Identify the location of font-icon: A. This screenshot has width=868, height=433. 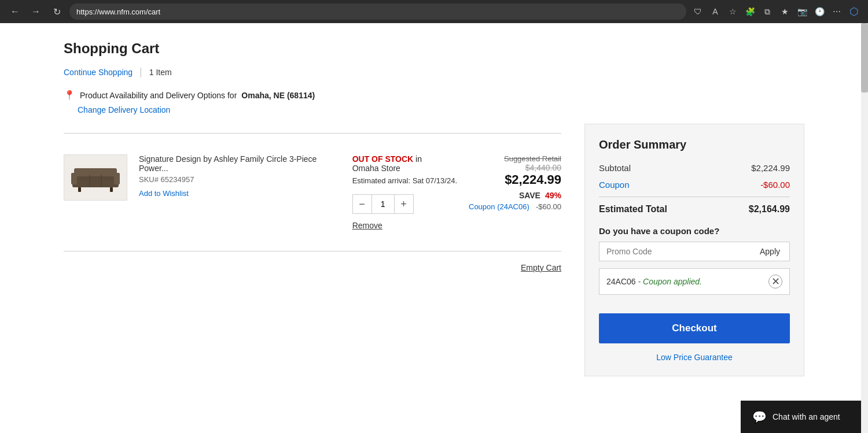
(715, 12).